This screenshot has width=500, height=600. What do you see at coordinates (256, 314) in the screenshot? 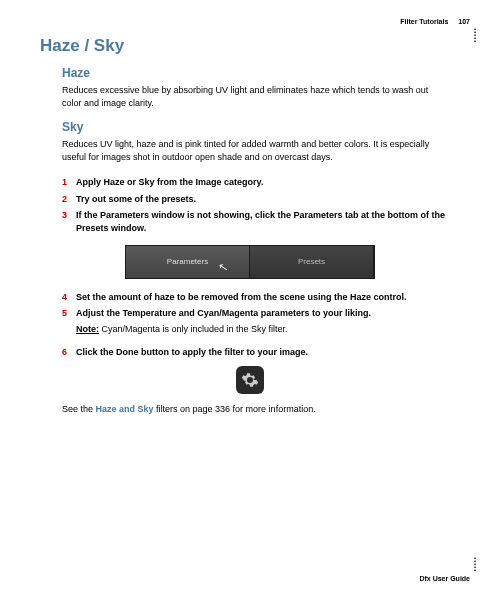
I see `step-row: 5 Adjust the Temperature and Cyan/Magent…` at bounding box center [256, 314].